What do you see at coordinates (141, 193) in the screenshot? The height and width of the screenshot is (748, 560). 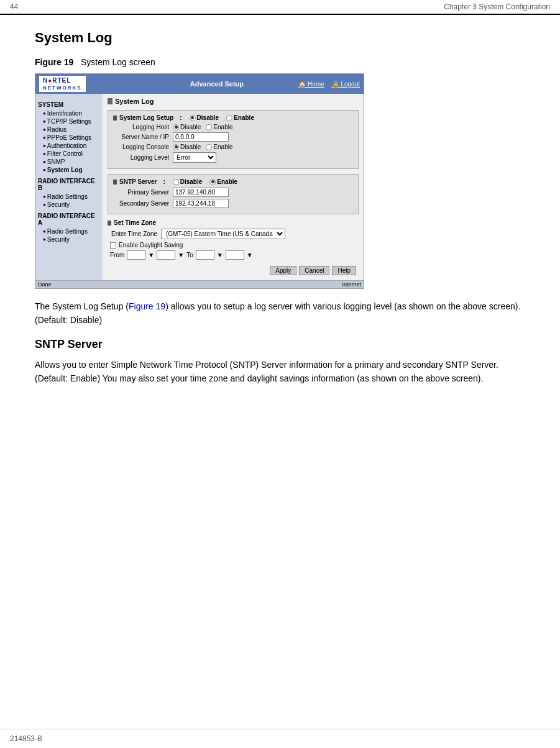 I see `primary-server-label: Primary Server` at bounding box center [141, 193].